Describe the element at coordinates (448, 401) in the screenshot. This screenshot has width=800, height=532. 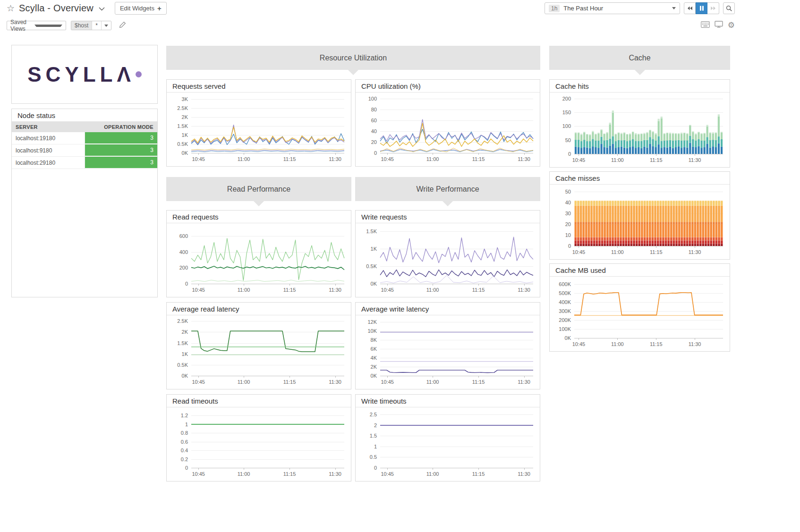
I see `chart-title: Write timeouts` at that location.